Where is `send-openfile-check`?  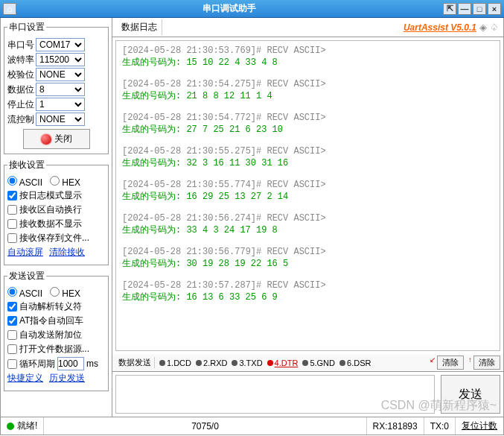 send-openfile-check is located at coordinates (12, 349).